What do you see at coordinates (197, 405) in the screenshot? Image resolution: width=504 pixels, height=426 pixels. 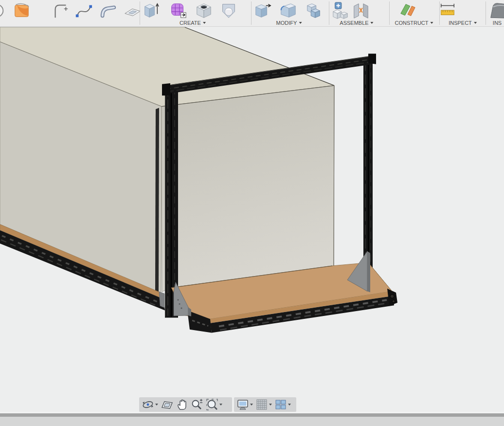 I see `zoom-icon` at bounding box center [197, 405].